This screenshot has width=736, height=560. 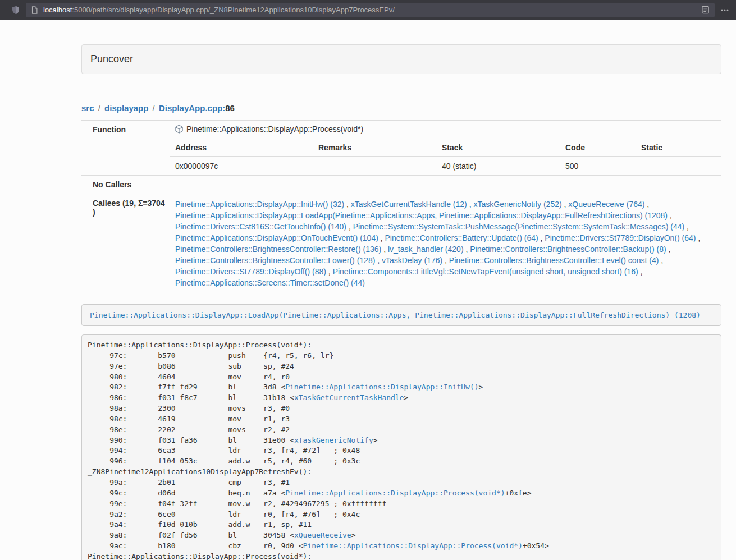 What do you see at coordinates (678, 166) in the screenshot?
I see `static-value` at bounding box center [678, 166].